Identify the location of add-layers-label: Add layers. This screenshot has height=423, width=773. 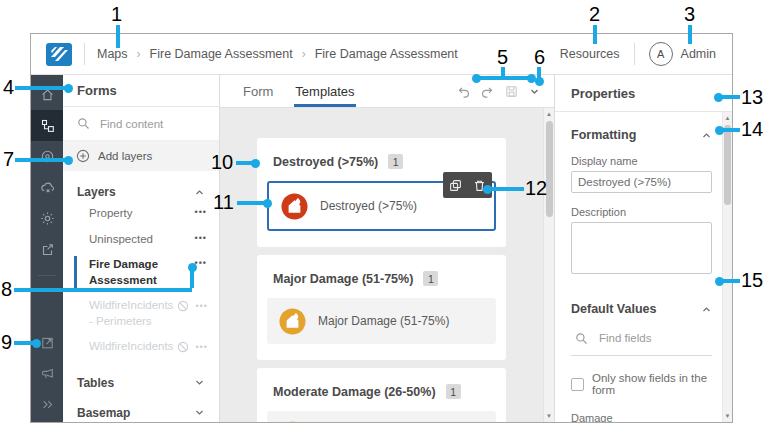
(125, 156).